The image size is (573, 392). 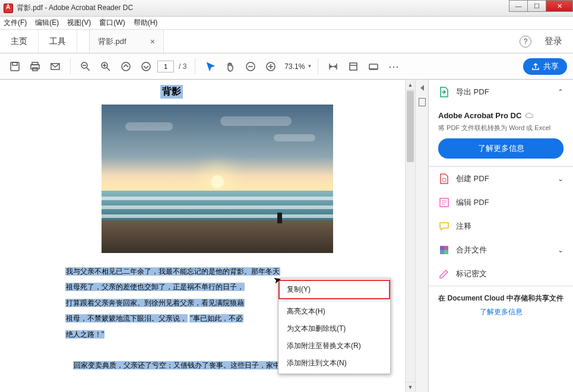 What do you see at coordinates (501, 148) in the screenshot?
I see `learn-more-button: 了解更多信息` at bounding box center [501, 148].